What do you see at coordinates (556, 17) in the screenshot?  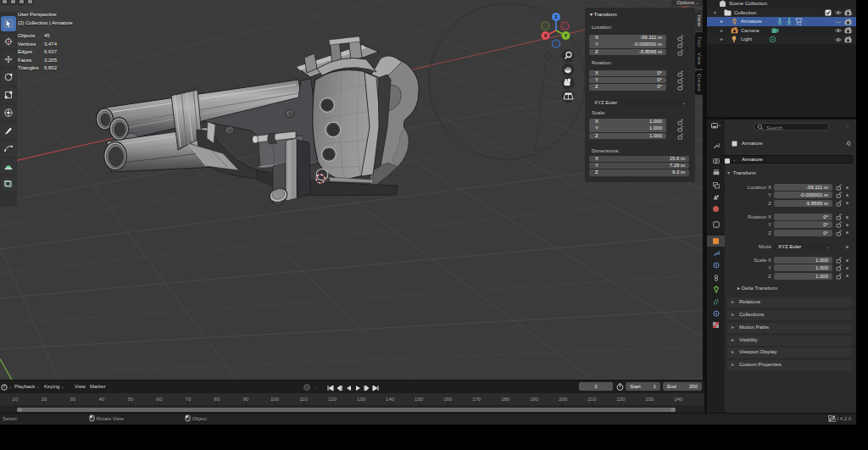 I see `svg-text: Z` at bounding box center [556, 17].